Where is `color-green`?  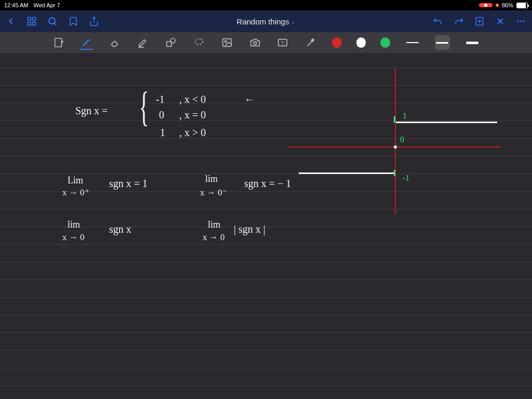 color-green is located at coordinates (385, 43).